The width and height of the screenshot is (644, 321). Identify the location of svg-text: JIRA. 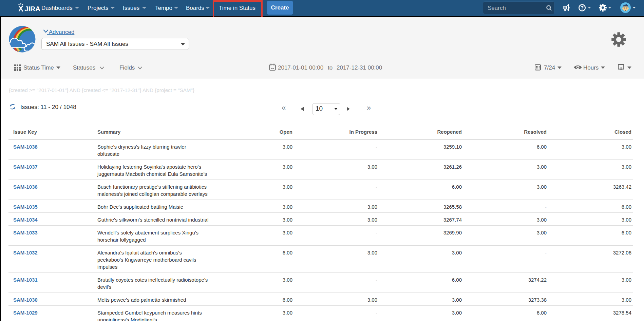
(33, 9).